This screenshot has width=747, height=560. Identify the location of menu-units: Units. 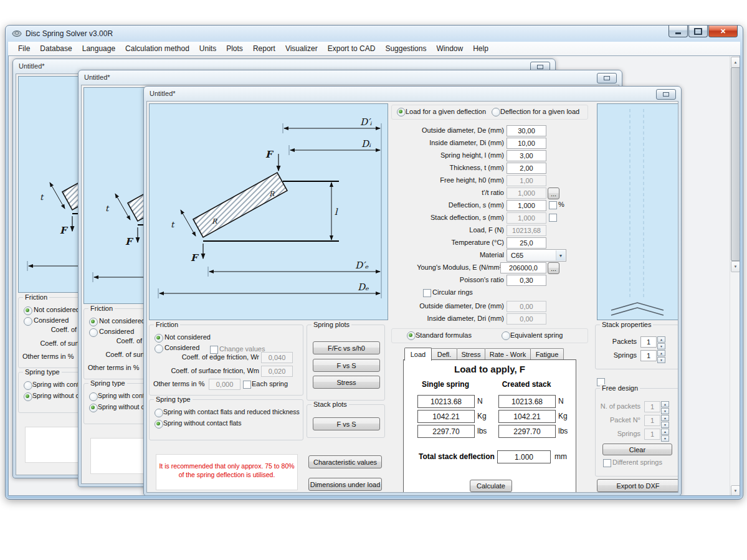
(208, 49).